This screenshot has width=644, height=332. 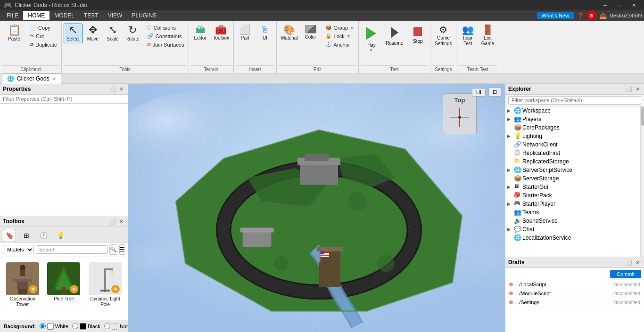 I want to click on menu-bar: FILE HOME MODEL TEST VIEW PLUGINS What's…, so click(x=322, y=16).